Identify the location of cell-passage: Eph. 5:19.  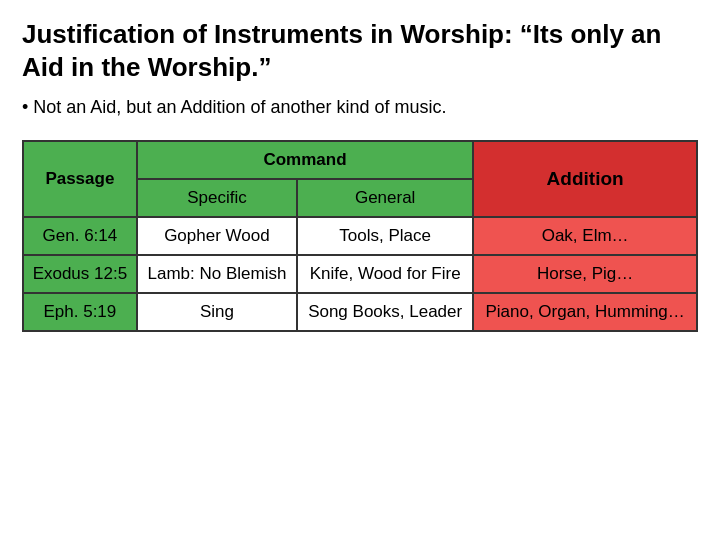
(80, 312).